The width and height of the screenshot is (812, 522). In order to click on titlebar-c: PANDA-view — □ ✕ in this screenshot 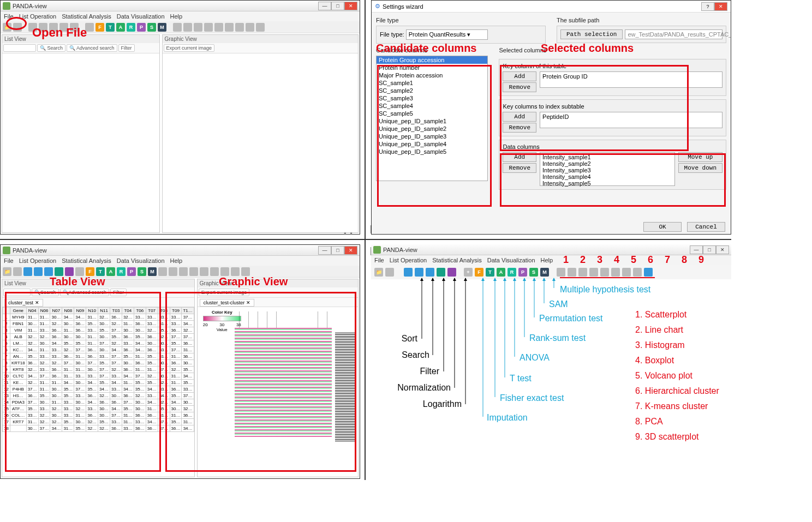, I will do `click(180, 250)`.